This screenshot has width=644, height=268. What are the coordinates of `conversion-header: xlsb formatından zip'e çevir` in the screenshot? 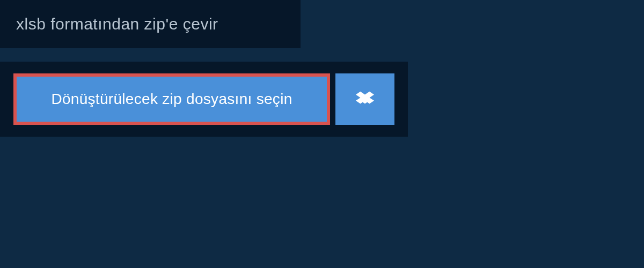 It's located at (150, 24).